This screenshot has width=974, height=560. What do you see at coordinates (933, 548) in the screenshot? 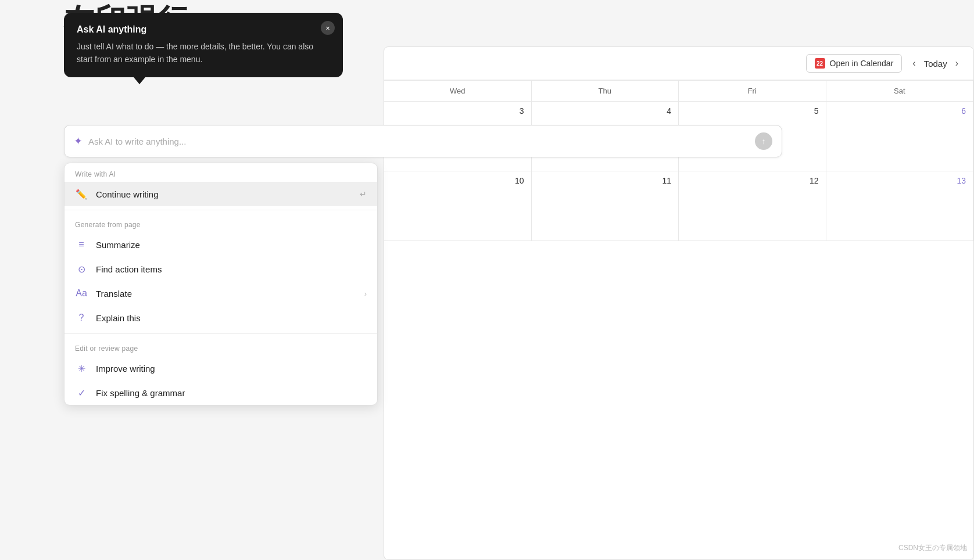
I see `watermark: CSDN女王の专属领地` at bounding box center [933, 548].